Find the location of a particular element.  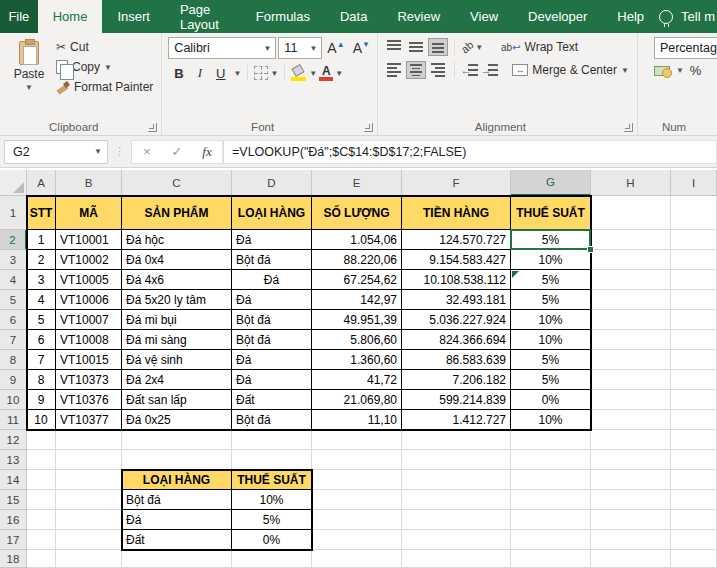

row-header-4: 4 is located at coordinates (14, 280).